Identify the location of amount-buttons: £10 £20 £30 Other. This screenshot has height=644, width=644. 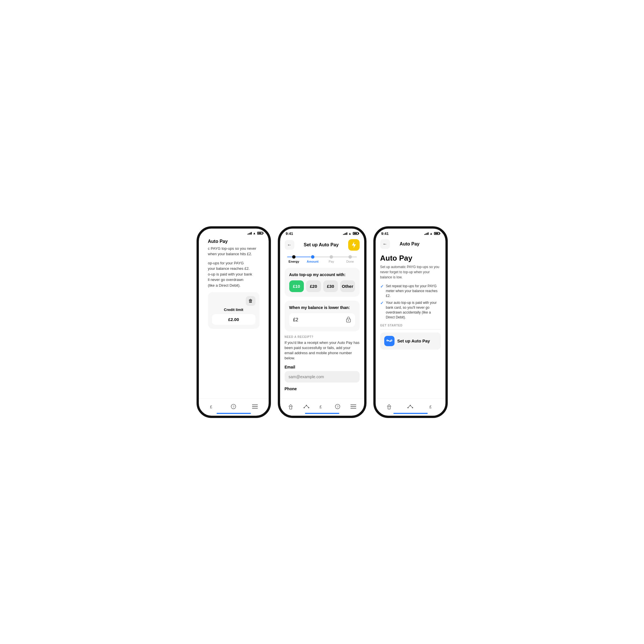
(322, 286).